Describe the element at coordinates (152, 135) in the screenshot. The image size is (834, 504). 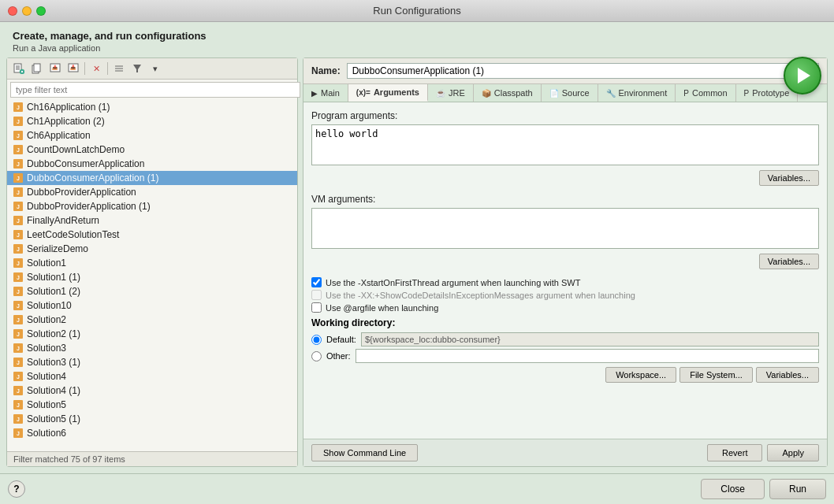
I see `config-item: JCh6Application` at that location.